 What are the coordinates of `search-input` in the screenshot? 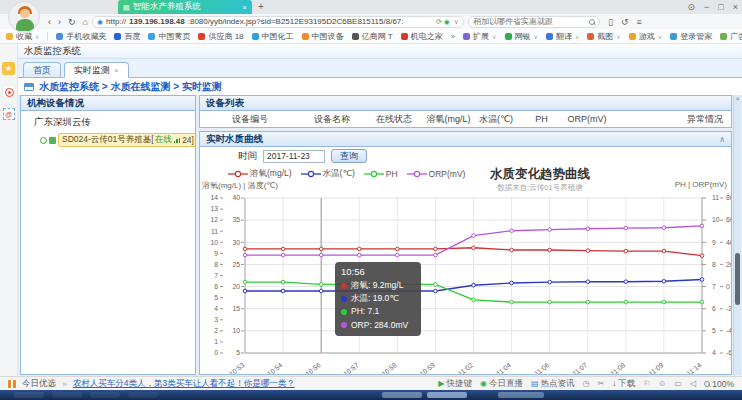 It's located at (531, 22).